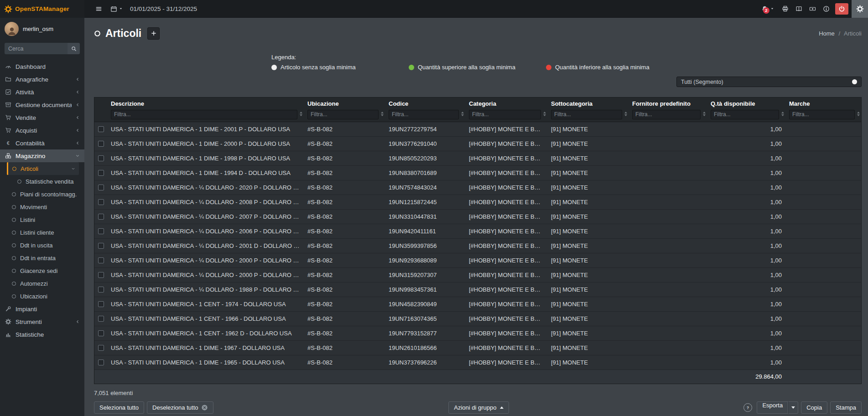  What do you see at coordinates (42, 105) in the screenshot?
I see `sidebar-item-gestione-documentale: Gestione documentale` at bounding box center [42, 105].